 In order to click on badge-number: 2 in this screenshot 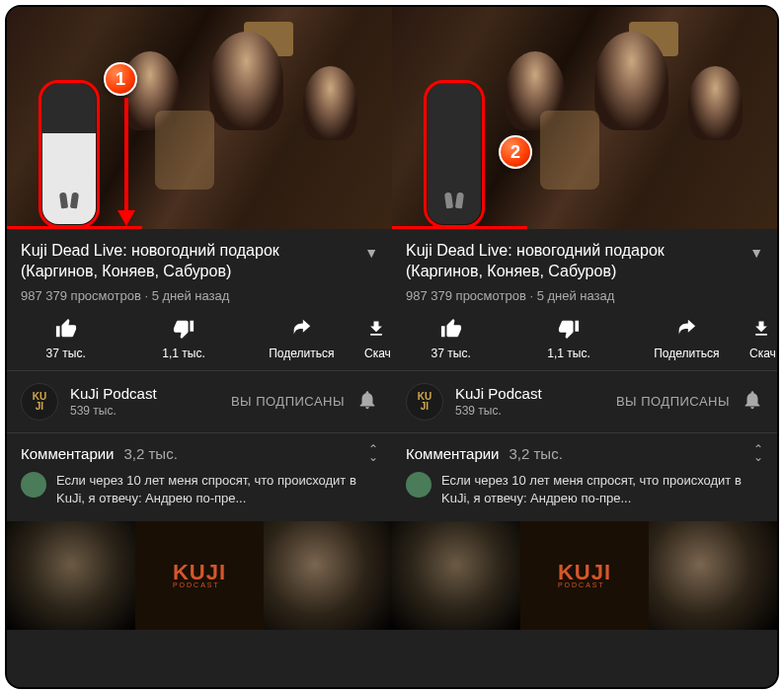, I will do `click(515, 152)`.